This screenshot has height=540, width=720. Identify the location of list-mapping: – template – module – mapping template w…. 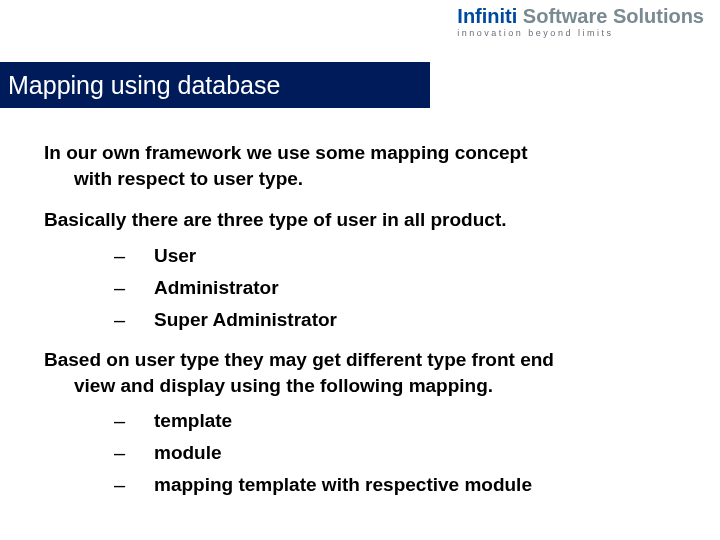
(362, 453).